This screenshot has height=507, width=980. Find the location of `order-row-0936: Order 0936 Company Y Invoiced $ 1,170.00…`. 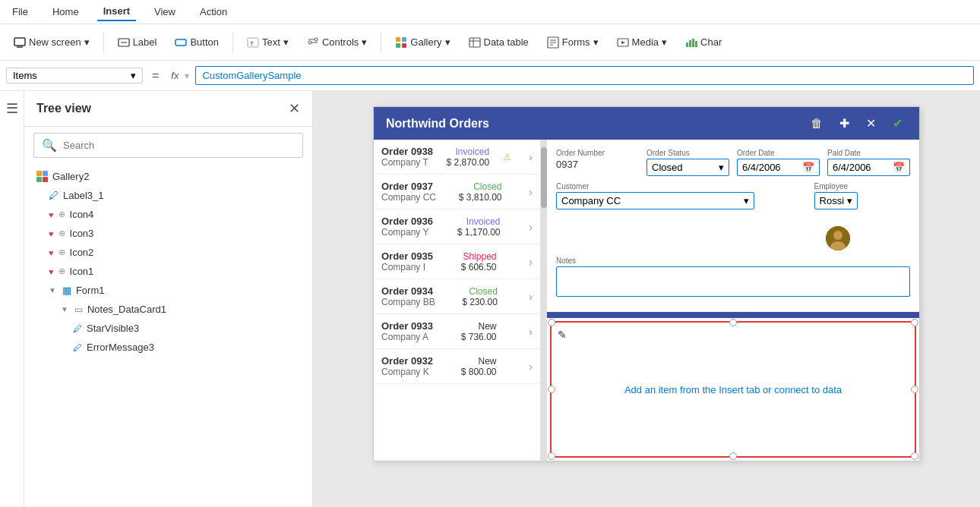

order-row-0936: Order 0936 Company Y Invoiced $ 1,170.00… is located at coordinates (457, 227).